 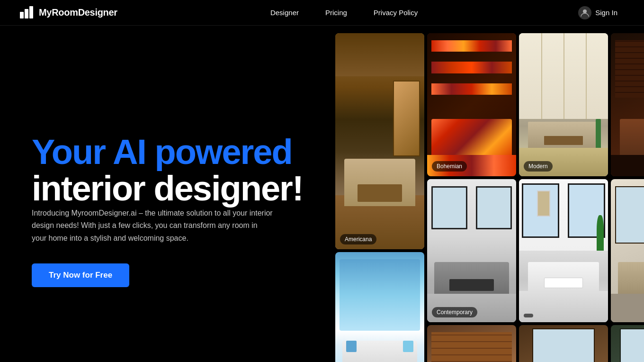 I want to click on contemporary-label: Contemporary, so click(x=455, y=312).